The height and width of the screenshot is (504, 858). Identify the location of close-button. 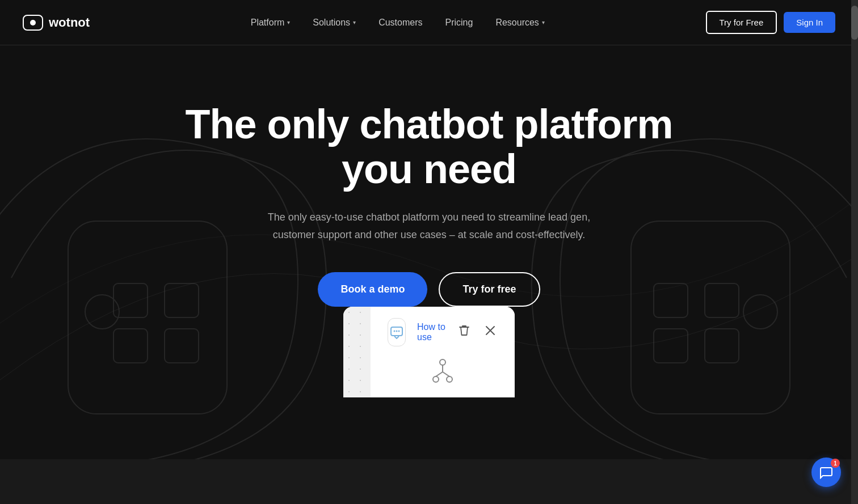
(490, 332).